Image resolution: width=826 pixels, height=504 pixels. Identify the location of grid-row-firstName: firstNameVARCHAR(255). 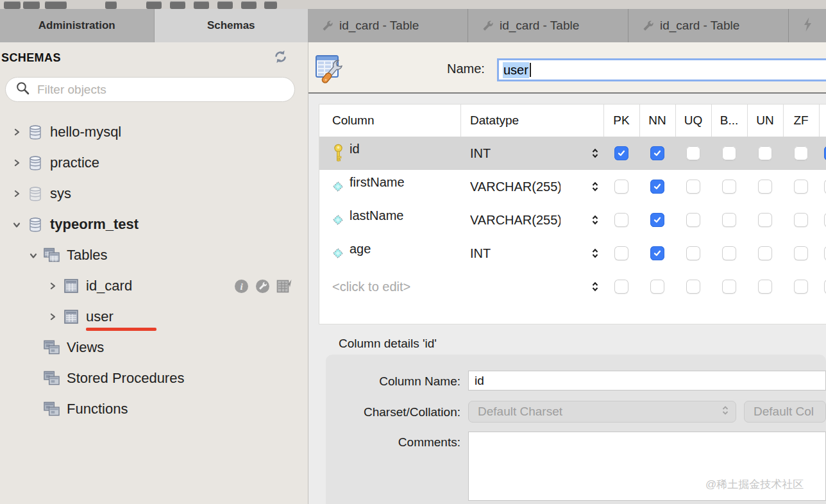
(573, 187).